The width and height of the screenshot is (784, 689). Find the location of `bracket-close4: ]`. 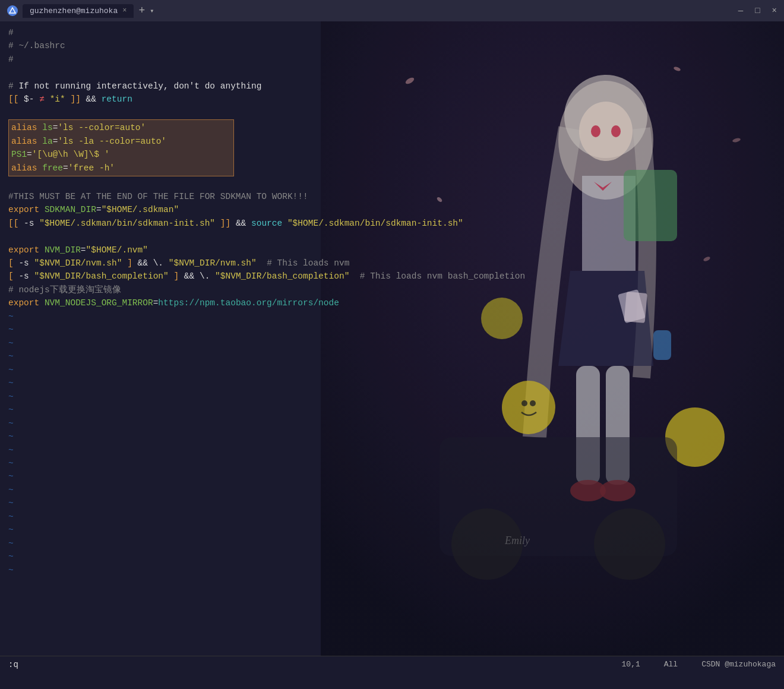

bracket-close4: ] is located at coordinates (176, 276).